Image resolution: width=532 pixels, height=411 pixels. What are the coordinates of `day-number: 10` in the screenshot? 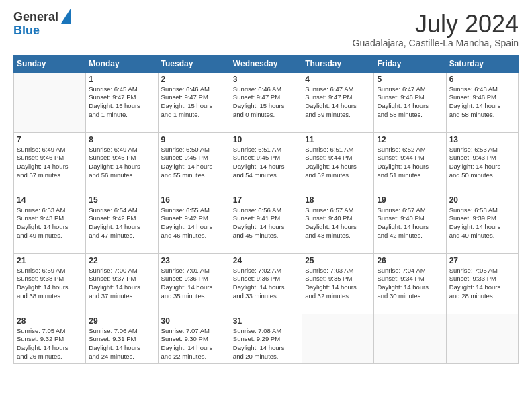 It's located at (266, 140).